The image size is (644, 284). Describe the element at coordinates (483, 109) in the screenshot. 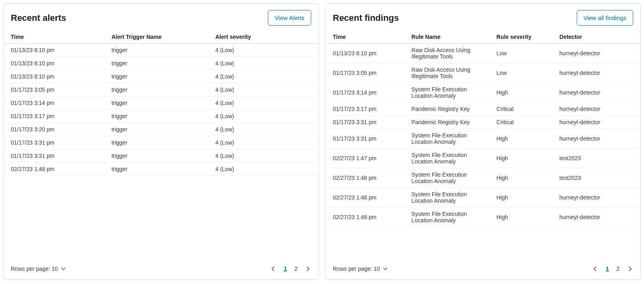

I see `table-row: 01/17/23 3:17 pmPandemic Registry KeyCri…` at that location.